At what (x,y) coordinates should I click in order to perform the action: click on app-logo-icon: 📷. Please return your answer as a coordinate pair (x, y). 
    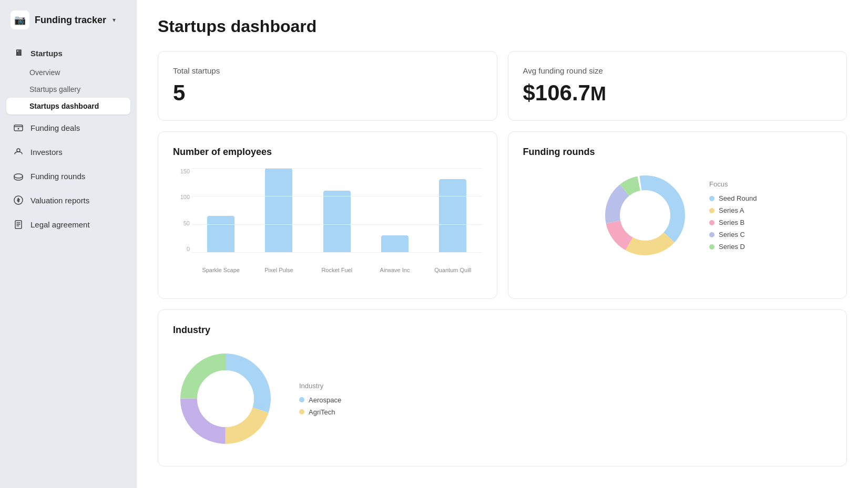
    Looking at the image, I should click on (20, 20).